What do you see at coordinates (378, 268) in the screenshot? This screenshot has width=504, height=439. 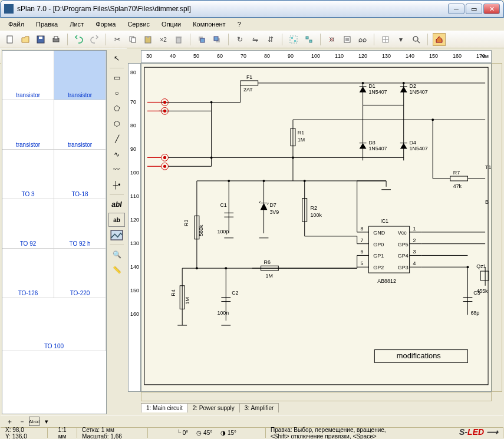 I see `svg-text: GP2` at bounding box center [378, 268].